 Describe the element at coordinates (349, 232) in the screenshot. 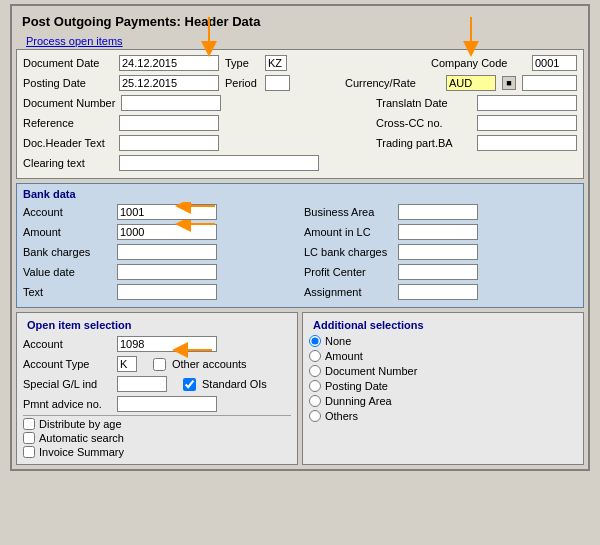

I see `amount-lc-label: Amount in LC` at that location.